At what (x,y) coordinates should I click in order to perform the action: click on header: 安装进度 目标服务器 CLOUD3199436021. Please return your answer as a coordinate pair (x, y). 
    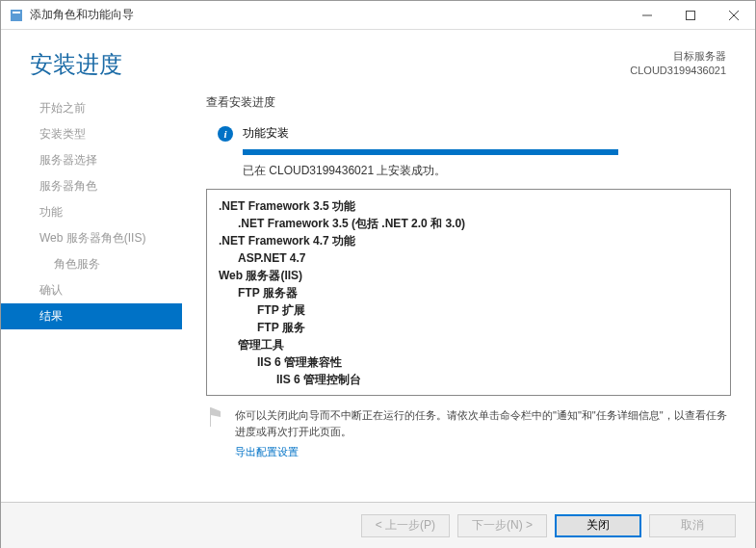
    Looking at the image, I should click on (378, 60).